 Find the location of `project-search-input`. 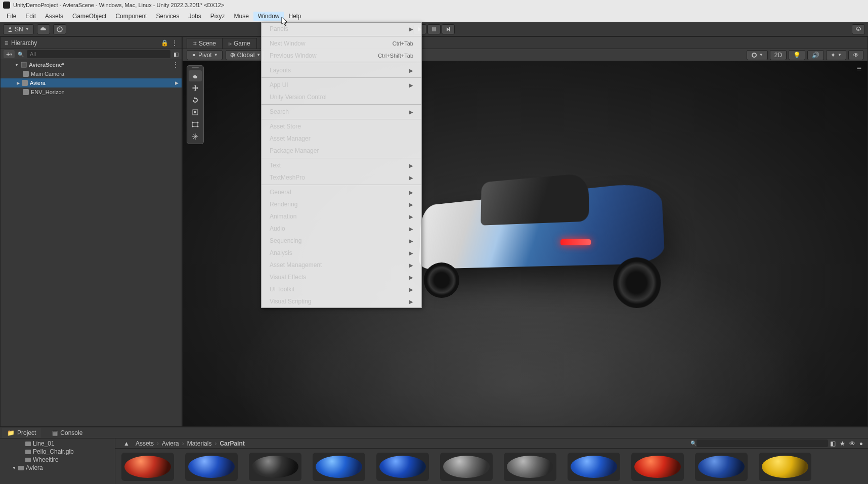

project-search-input is located at coordinates (762, 443).